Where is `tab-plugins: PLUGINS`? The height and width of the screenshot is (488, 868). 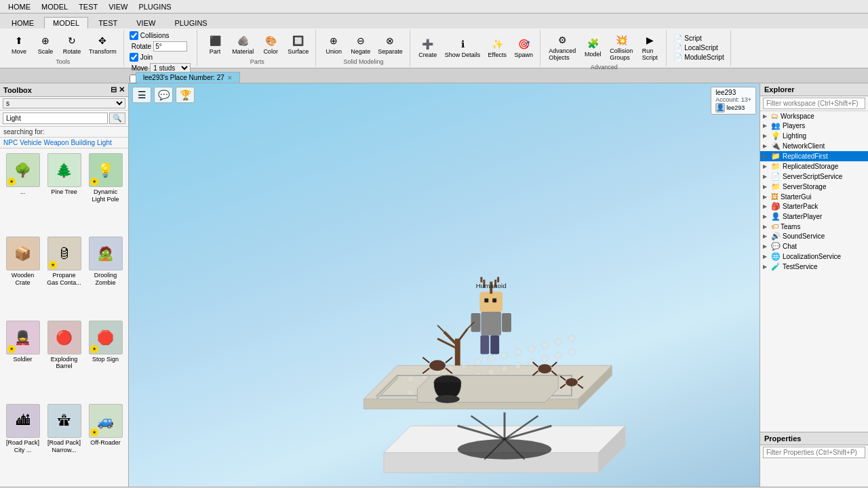
tab-plugins: PLUGINS is located at coordinates (191, 23).